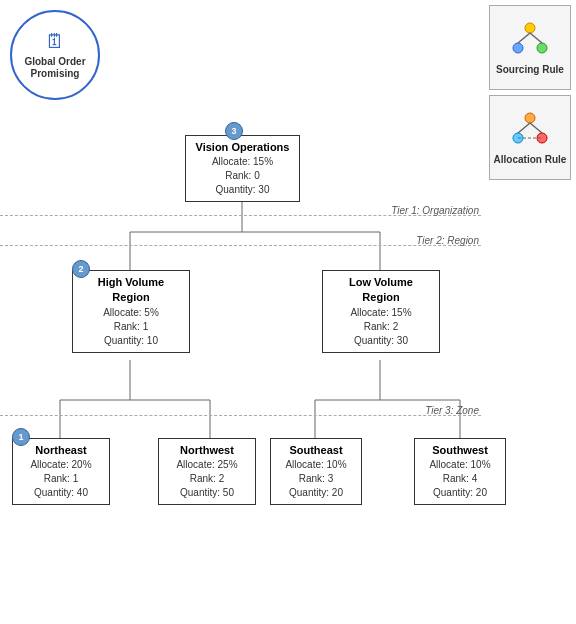 The width and height of the screenshot is (576, 624). I want to click on node-northeast: Northeast Allocate: 20% Rank: 1 Quantity…, so click(61, 472).